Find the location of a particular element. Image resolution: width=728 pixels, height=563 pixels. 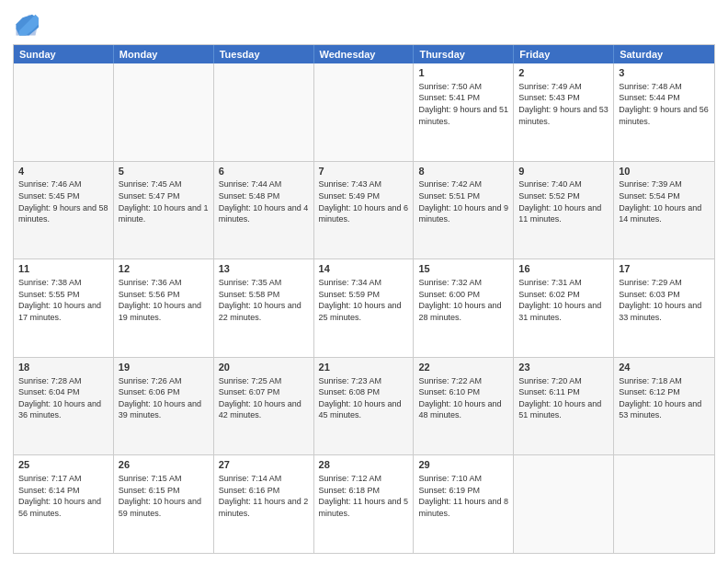

day-number: 7 is located at coordinates (364, 171).